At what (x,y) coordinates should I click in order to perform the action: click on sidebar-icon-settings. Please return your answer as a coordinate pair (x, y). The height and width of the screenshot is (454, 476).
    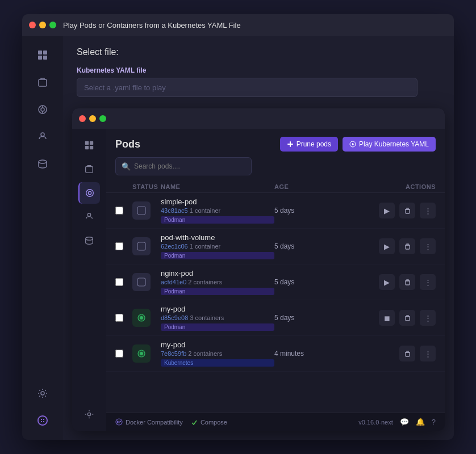
    Looking at the image, I should click on (43, 393).